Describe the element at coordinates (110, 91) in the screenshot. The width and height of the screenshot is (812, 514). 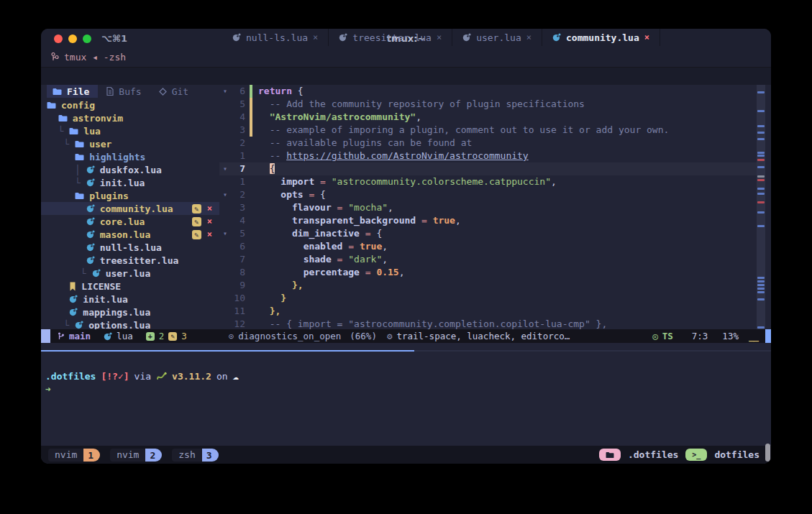
I see `file-icon` at that location.